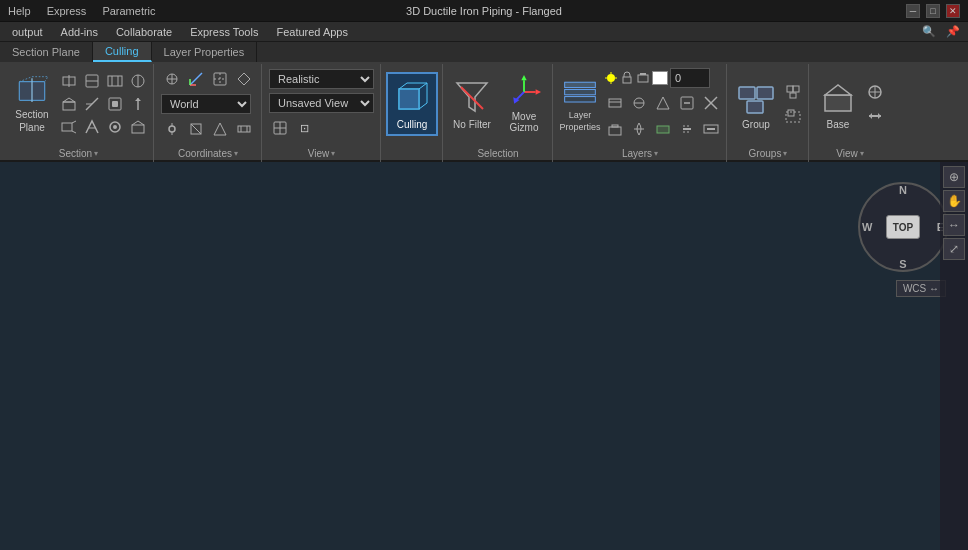  I want to click on tab-section-plane: Section Plane, so click(46, 52).